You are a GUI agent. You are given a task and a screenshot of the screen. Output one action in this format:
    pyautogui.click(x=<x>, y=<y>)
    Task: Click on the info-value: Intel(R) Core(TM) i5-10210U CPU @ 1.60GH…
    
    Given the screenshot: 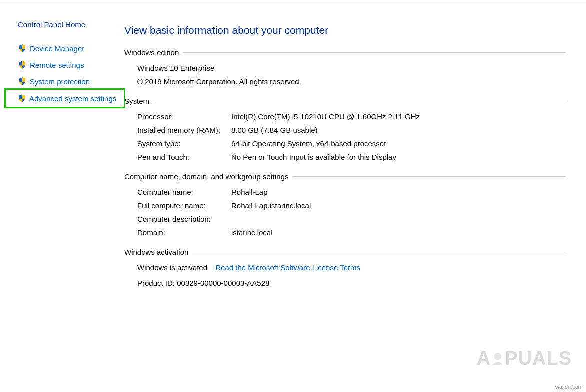 What is the action you would take?
    pyautogui.click(x=398, y=117)
    